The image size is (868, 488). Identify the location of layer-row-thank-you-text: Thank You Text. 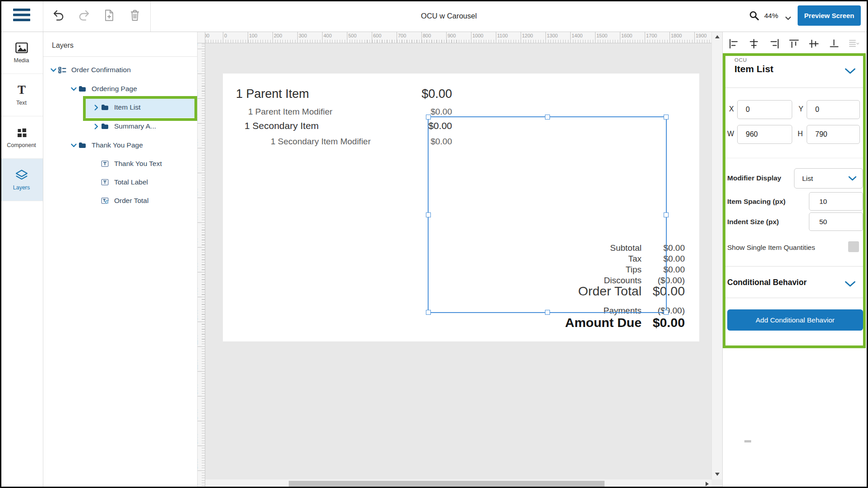
(120, 164).